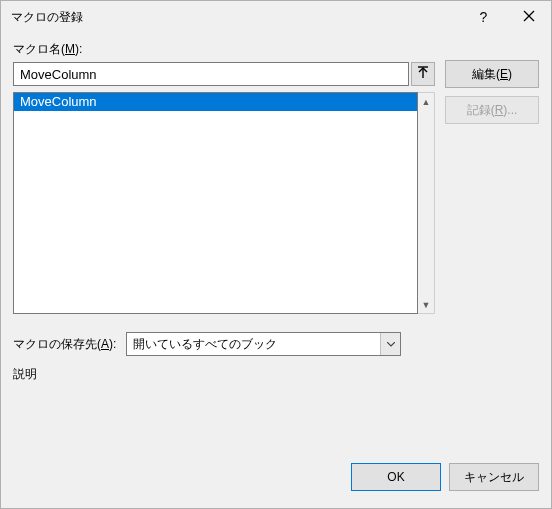  What do you see at coordinates (70, 49) in the screenshot?
I see `label-accelerator: M` at bounding box center [70, 49].